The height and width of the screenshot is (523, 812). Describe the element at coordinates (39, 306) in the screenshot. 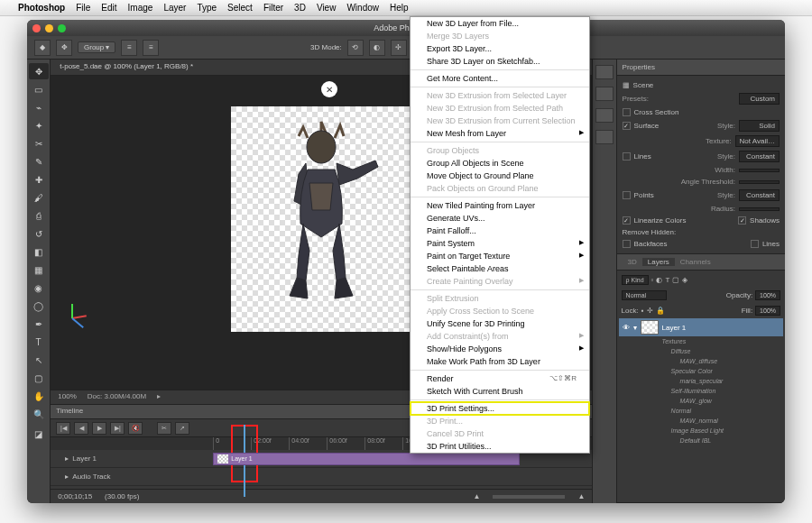

I see `dodge-tool: ◯` at that location.